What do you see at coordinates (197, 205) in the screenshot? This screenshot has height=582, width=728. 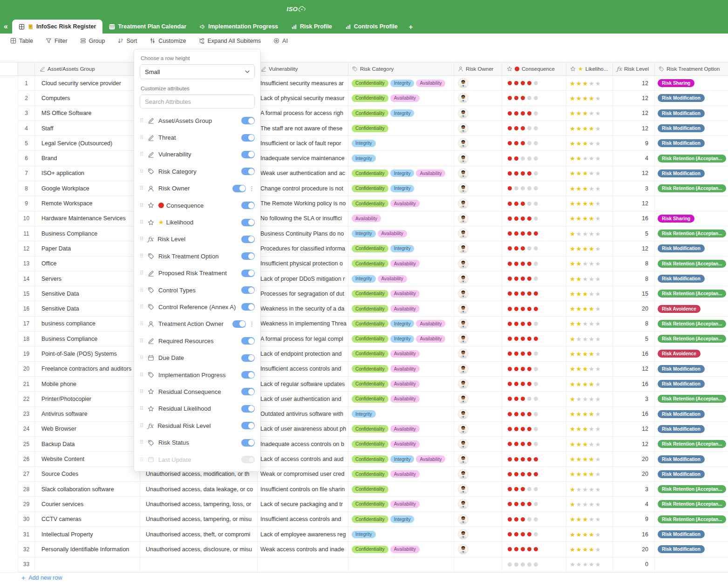 I see `attribute-row-consequence: ⠿ Consequence` at bounding box center [197, 205].